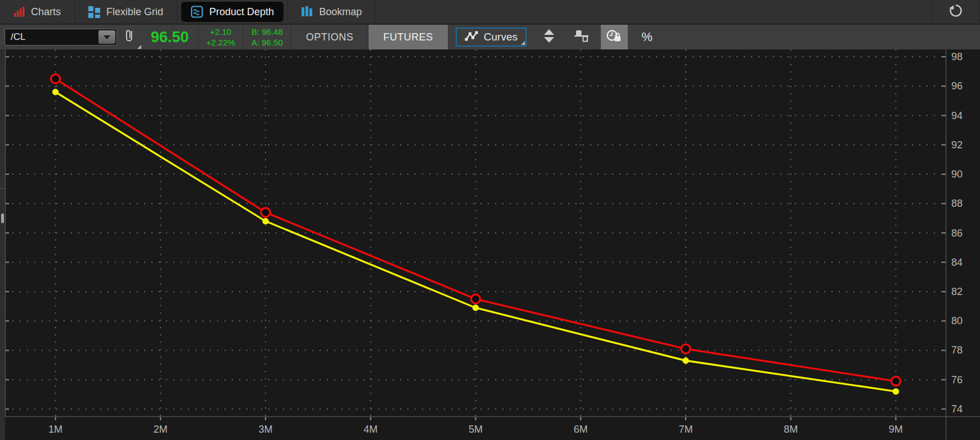 This screenshot has height=440, width=980. What do you see at coordinates (582, 37) in the screenshot?
I see `depth-step-button` at bounding box center [582, 37].